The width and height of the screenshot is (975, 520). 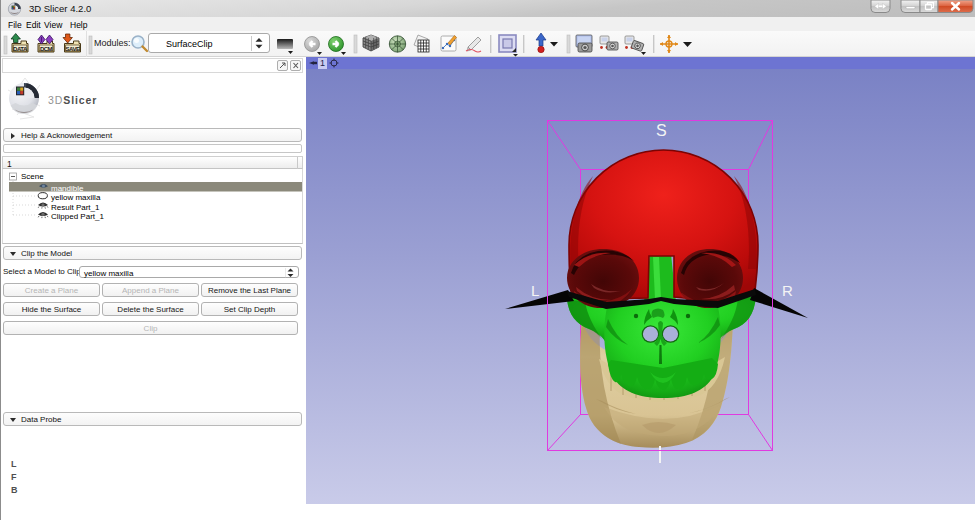 I want to click on svg-text: DATA, so click(x=20, y=49).